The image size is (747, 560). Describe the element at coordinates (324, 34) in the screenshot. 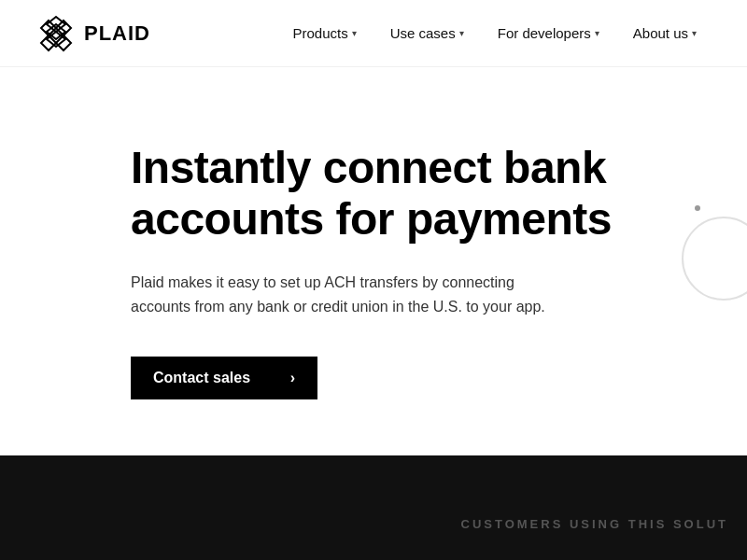

I see `nav-item-products: Products ▾` at that location.